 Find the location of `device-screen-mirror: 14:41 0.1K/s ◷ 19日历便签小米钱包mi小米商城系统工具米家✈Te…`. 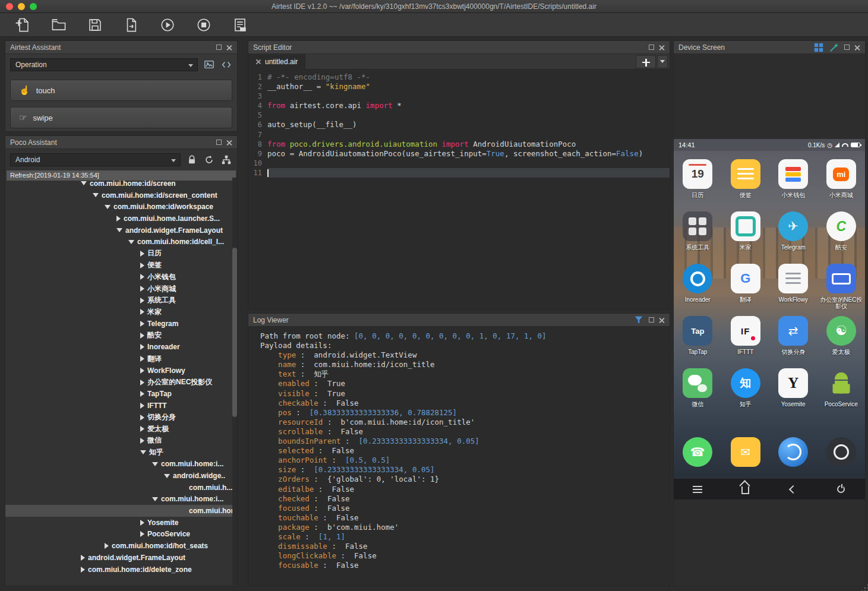

device-screen-mirror: 14:41 0.1K/s ◷ 19日历便签小米钱包mi小米商城系统工具米家✈Te… is located at coordinates (769, 309).